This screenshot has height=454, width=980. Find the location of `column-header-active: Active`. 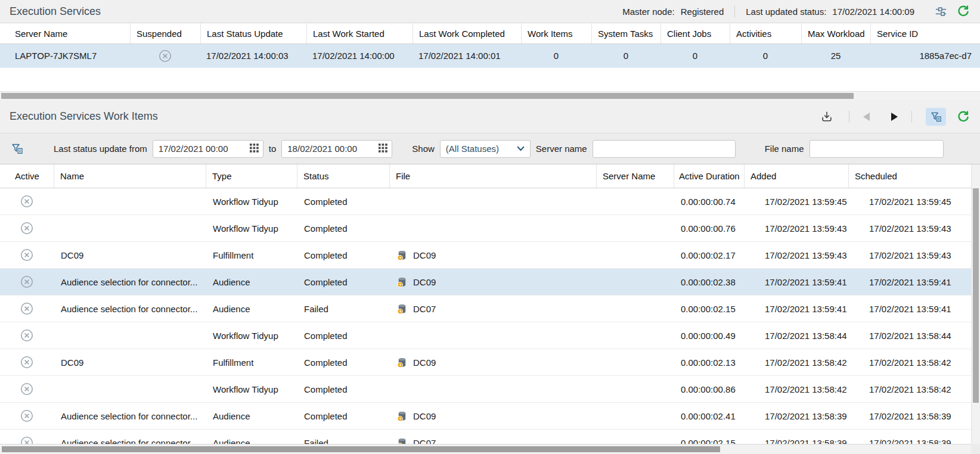

column-header-active: Active is located at coordinates (27, 176).